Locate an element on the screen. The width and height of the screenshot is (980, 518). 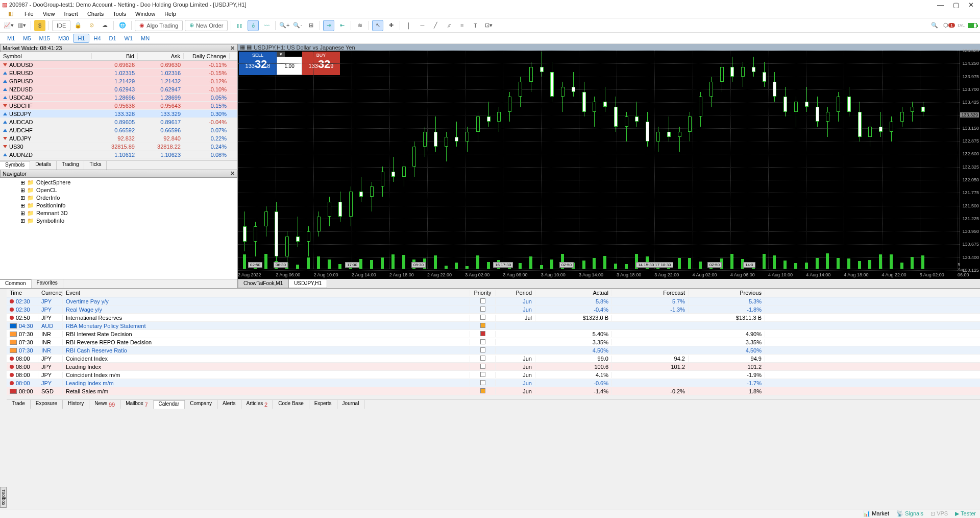
hline-icon: ─ is located at coordinates (422, 26).